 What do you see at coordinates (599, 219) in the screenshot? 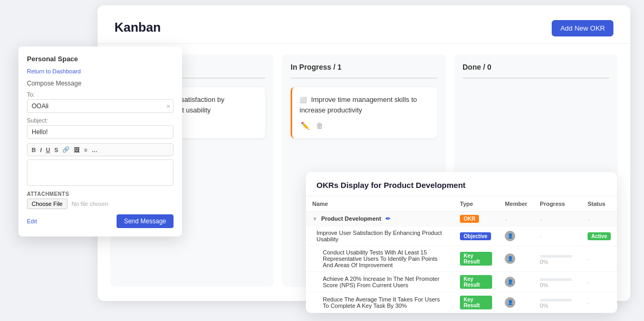
I see `group-status-cell: -` at bounding box center [599, 219].